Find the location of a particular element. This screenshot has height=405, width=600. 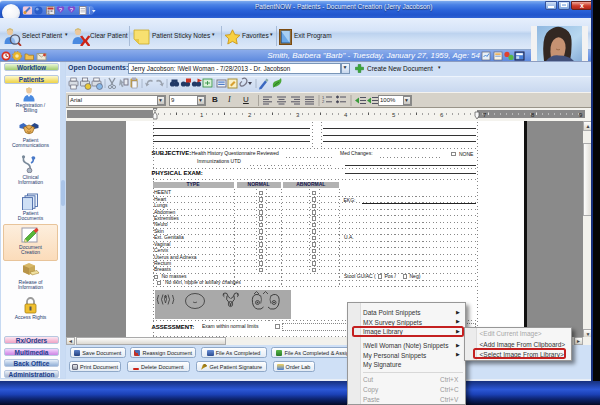

svg-text: 7 is located at coordinates (485, 115).